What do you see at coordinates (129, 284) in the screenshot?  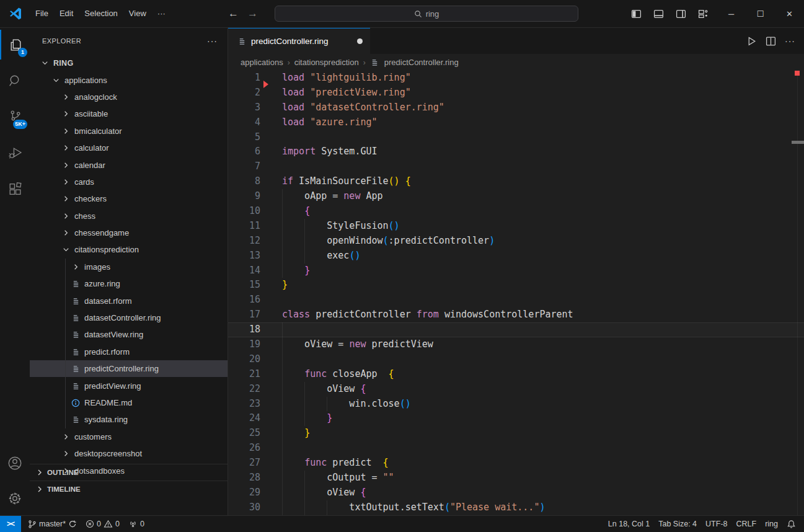 I see `tree-item-azure-ring: azure.ring` at bounding box center [129, 284].